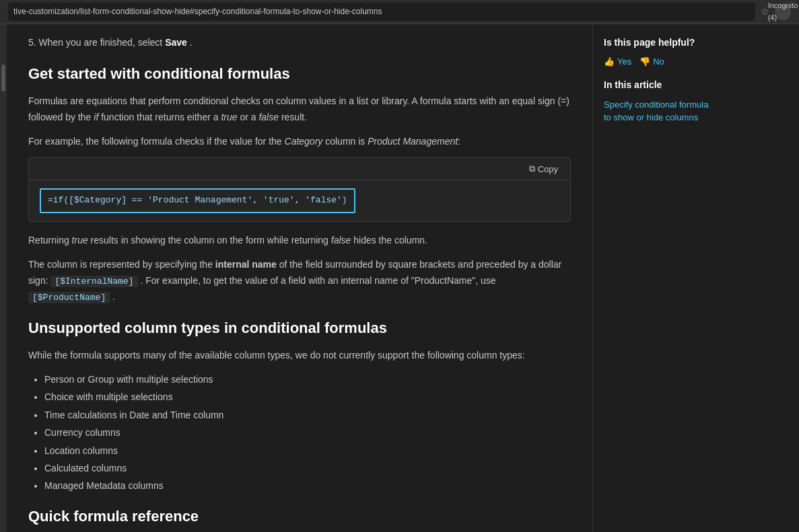  I want to click on false-italic-ret: false, so click(341, 240).